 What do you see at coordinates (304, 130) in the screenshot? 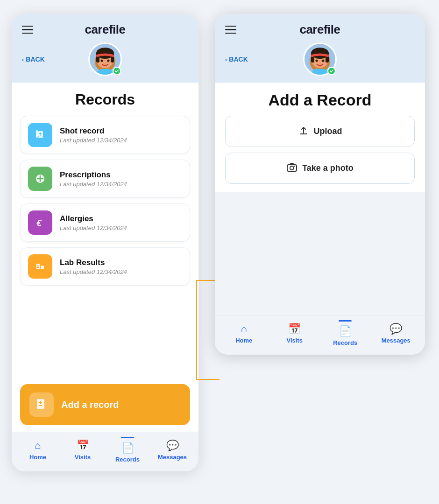
I see `upload-svg` at bounding box center [304, 130].